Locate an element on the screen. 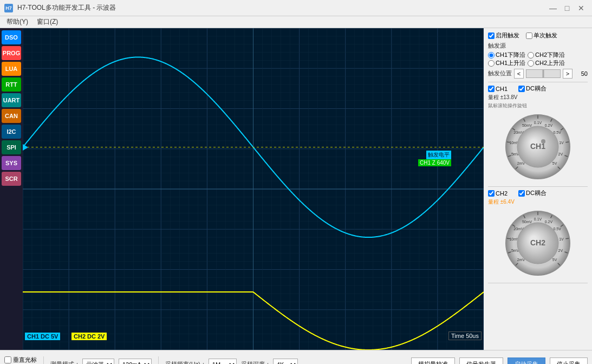 This screenshot has width=592, height=364. sidebar-item-lua: LUA is located at coordinates (11, 69).